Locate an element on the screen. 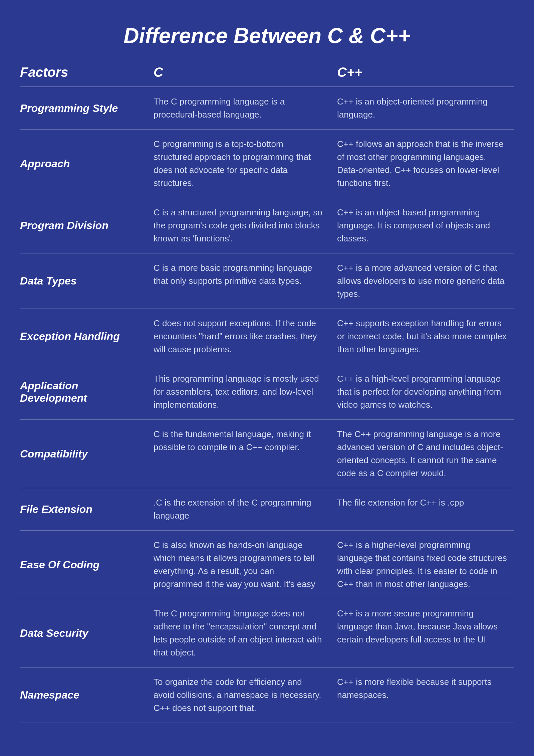 The width and height of the screenshot is (534, 756). header-factors: Factors is located at coordinates (83, 72).